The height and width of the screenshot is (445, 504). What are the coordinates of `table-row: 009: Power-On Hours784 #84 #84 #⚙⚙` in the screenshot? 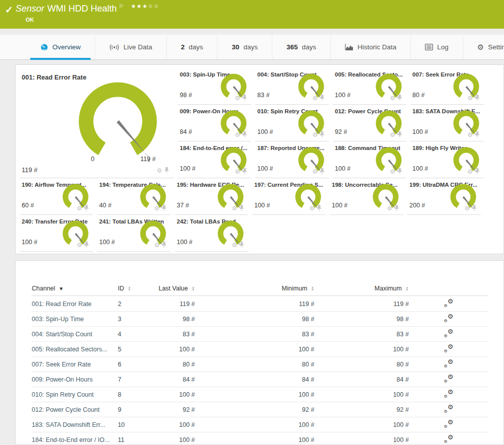 It's located at (260, 380).